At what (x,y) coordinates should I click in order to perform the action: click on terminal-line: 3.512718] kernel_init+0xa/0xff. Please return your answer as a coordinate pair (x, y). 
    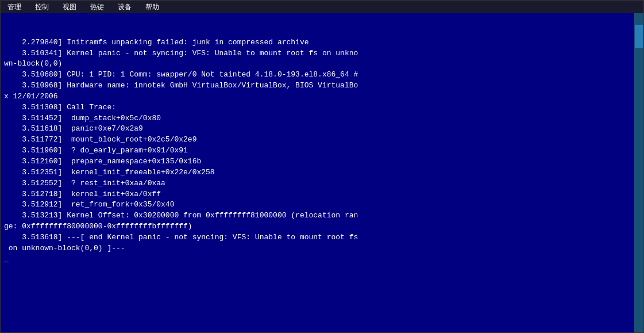
    Looking at the image, I should click on (322, 194).